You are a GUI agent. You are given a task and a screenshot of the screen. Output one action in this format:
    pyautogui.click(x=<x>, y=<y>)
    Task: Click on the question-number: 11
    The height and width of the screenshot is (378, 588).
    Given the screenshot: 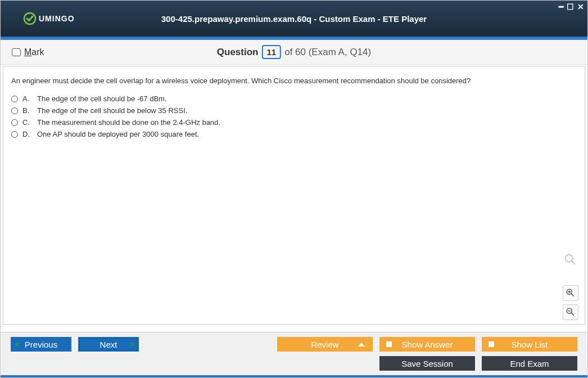 What is the action you would take?
    pyautogui.click(x=271, y=52)
    